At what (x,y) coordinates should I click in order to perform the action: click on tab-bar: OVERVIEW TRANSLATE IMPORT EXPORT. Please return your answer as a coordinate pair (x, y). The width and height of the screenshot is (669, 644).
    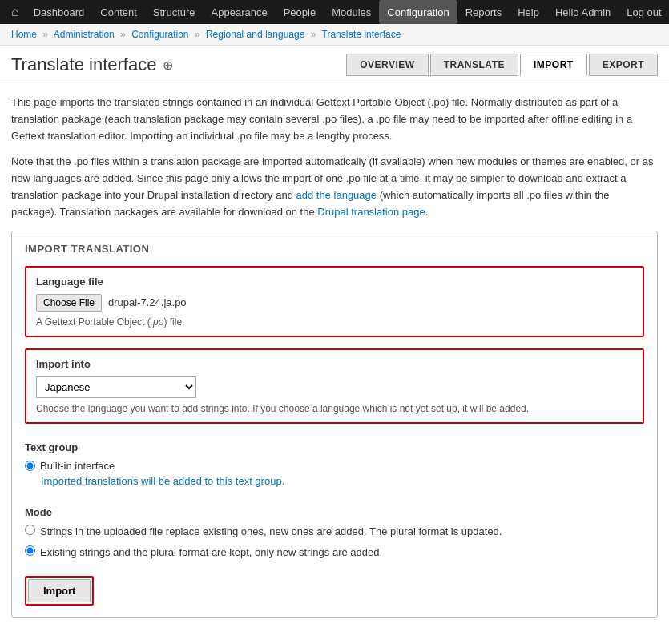
    Looking at the image, I should click on (502, 65).